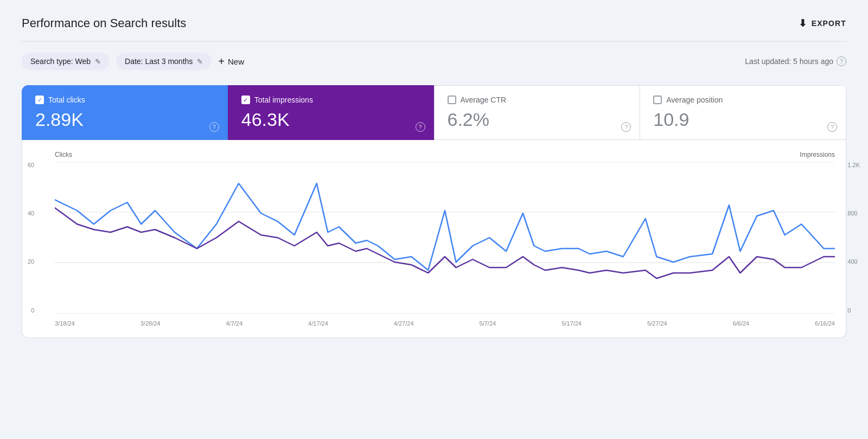 Image resolution: width=868 pixels, height=439 pixels. I want to click on total-impressions-value: 46.3K, so click(331, 119).